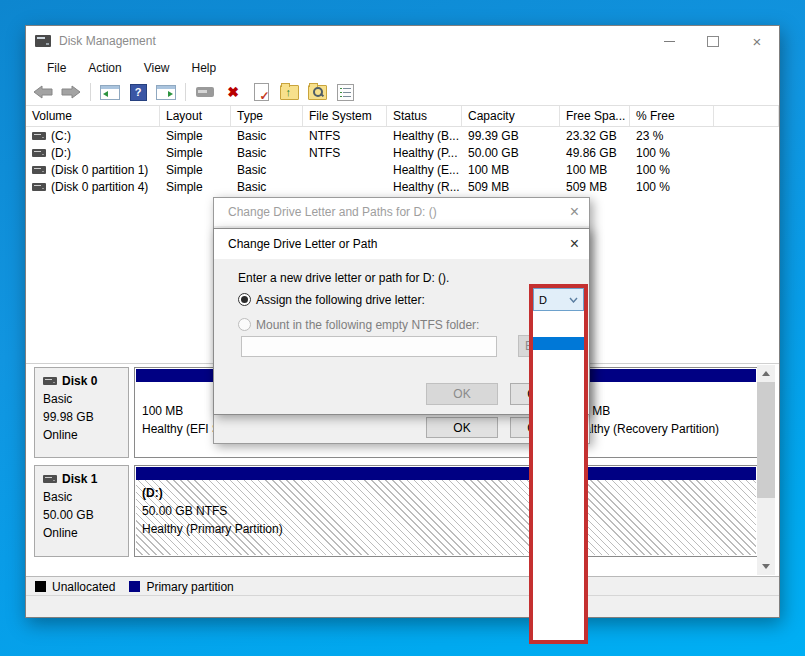  I want to click on mount-folder-radio, so click(244, 324).